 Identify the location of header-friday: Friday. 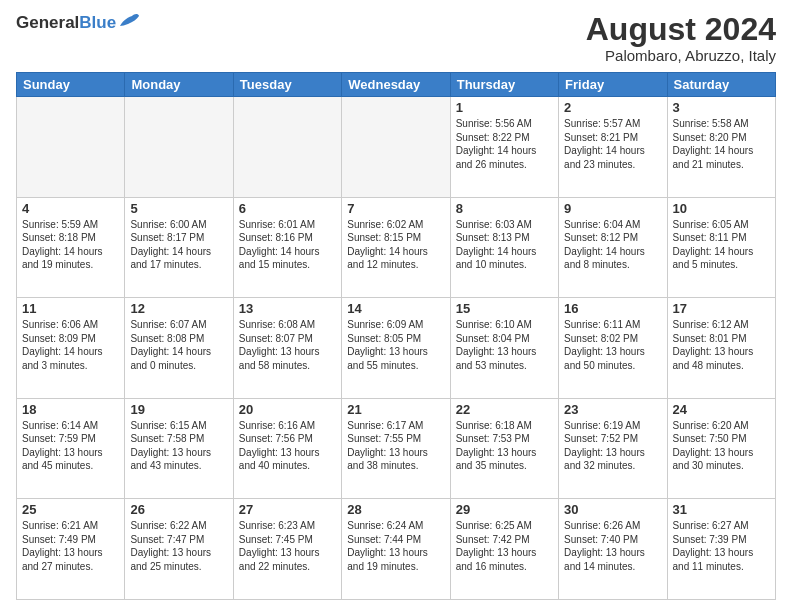
(613, 85).